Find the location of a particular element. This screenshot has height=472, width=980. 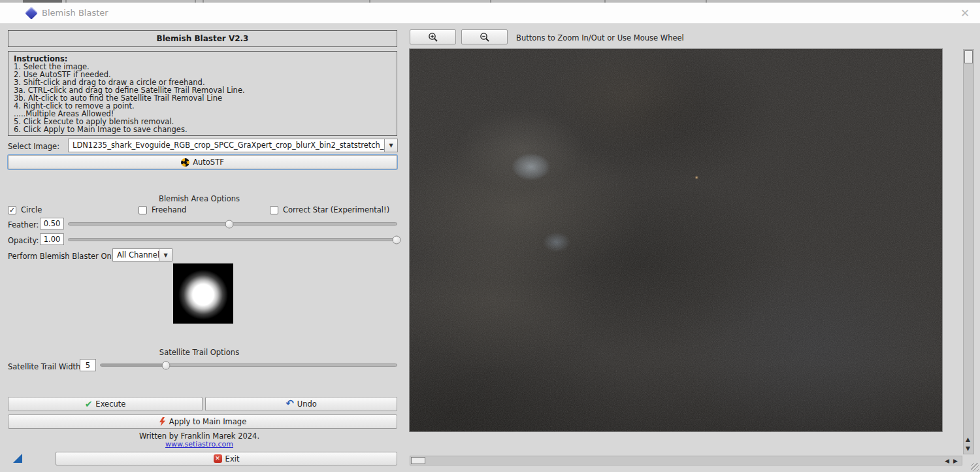

satellite-options-title: Satellite Trail Options is located at coordinates (199, 352).